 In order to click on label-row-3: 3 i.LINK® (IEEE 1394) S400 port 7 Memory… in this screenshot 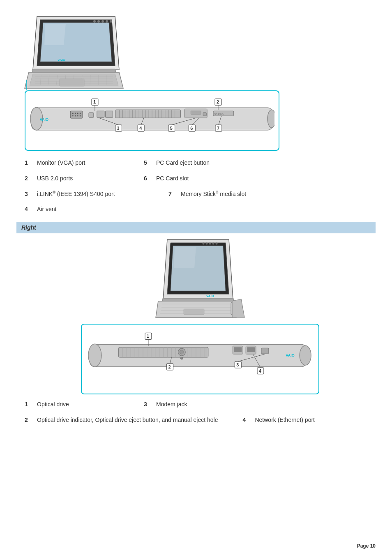, I will do `click(200, 194)`.